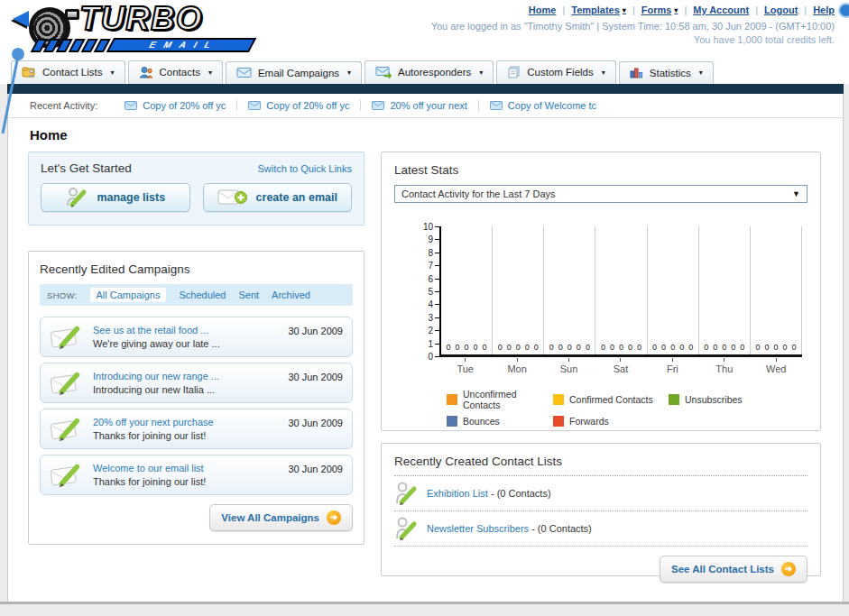  What do you see at coordinates (457, 493) in the screenshot?
I see `contact-list-link: Exhibition List` at bounding box center [457, 493].